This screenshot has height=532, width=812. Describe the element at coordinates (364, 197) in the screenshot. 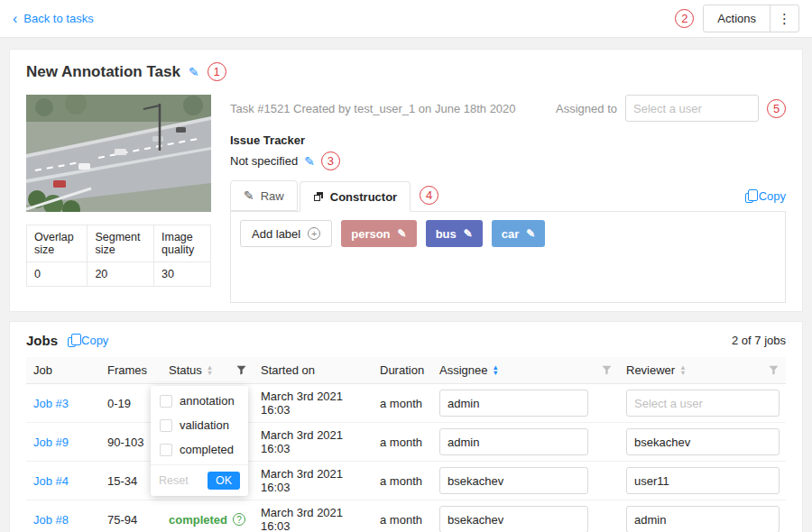

I see `tab-constructor-label: Constructor` at that location.